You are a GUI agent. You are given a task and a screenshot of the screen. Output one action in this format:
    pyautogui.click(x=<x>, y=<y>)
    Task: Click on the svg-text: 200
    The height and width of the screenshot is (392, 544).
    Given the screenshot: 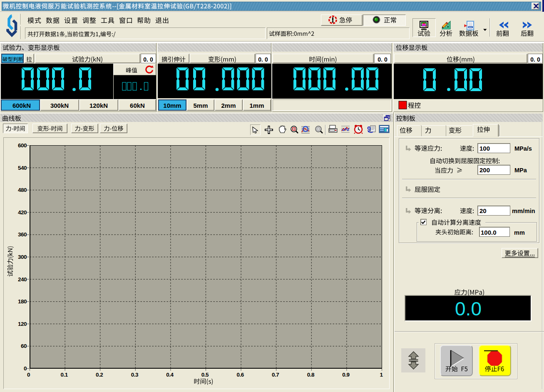 What is the action you would take?
    pyautogui.click(x=484, y=170)
    